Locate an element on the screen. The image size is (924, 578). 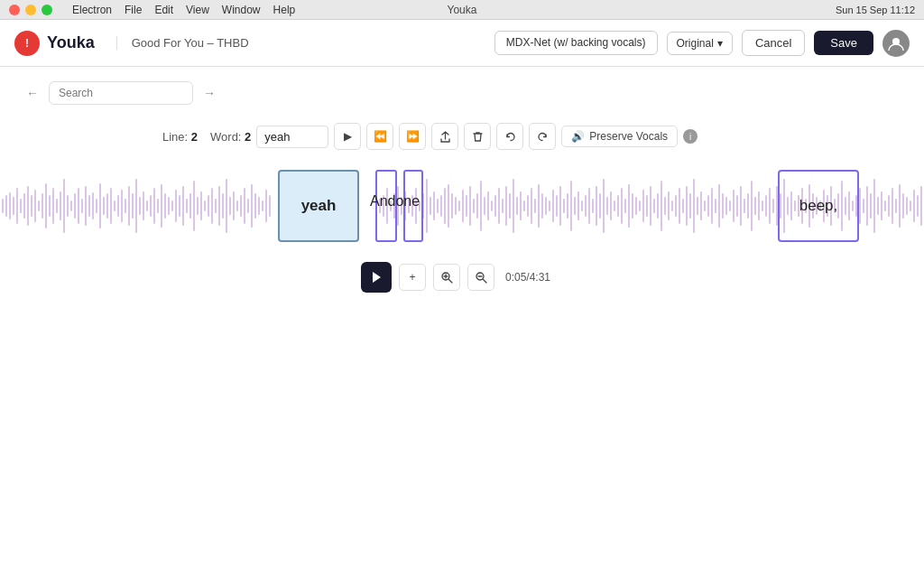
undo-button is located at coordinates (510, 136).